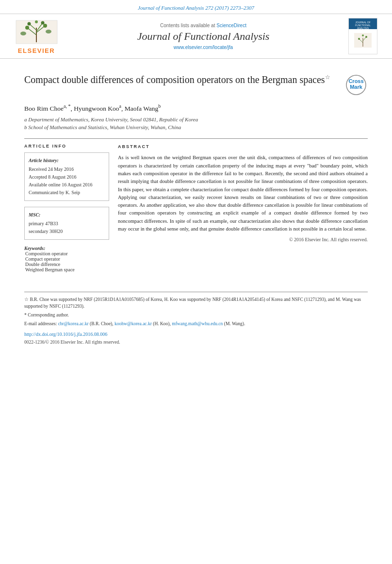 This screenshot has height=564, width=392. I want to click on journal-url: www.elsevier.com/locate/jfa, so click(203, 48).